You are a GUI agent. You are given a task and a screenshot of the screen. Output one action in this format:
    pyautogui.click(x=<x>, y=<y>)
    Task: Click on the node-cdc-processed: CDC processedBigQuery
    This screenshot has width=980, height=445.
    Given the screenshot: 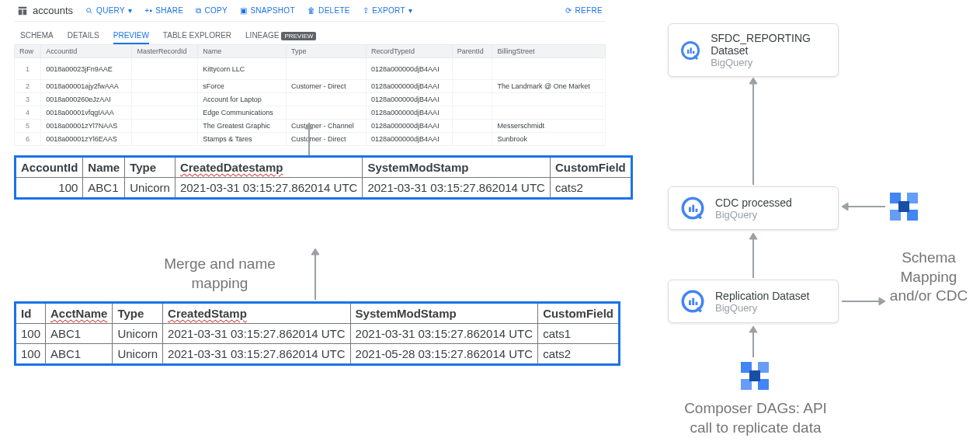 What is the action you would take?
    pyautogui.click(x=753, y=208)
    